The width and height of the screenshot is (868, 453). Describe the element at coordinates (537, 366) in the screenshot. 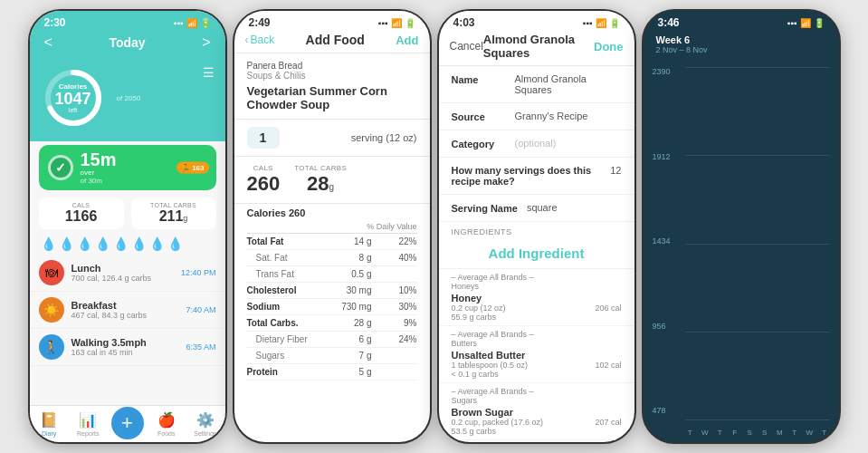

I see `butter-item: Unsalted Butter 1 tablespoon (0.5 oz) 10…` at that location.